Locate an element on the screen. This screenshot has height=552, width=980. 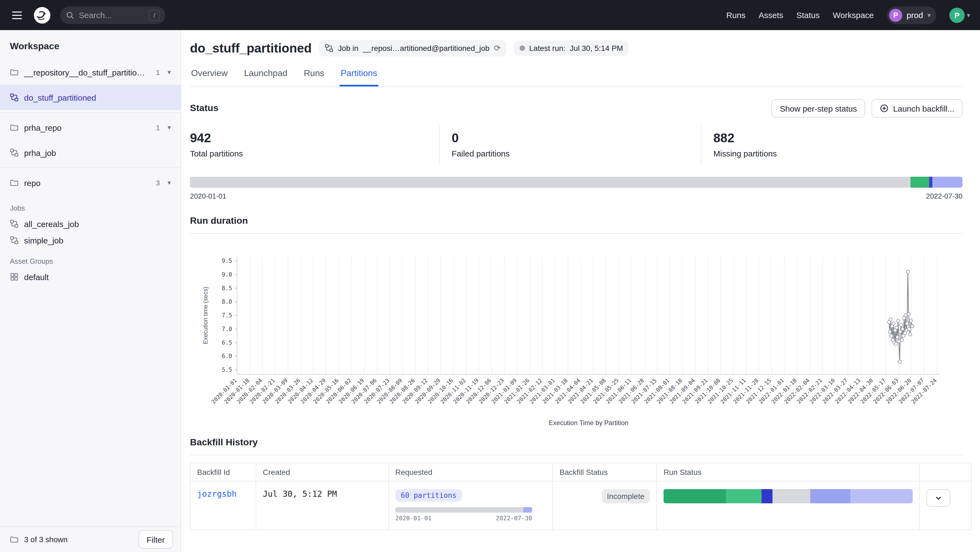
table-row: jozrgsbh Jul 30, 5:12 PM 60 partitions 2… is located at coordinates (581, 506).